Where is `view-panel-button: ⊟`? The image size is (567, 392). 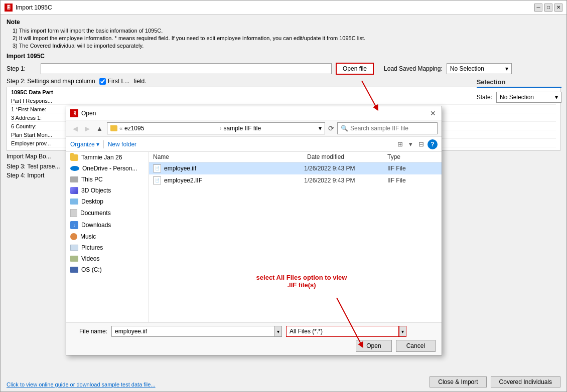
view-panel-button: ⊟ is located at coordinates (421, 144).